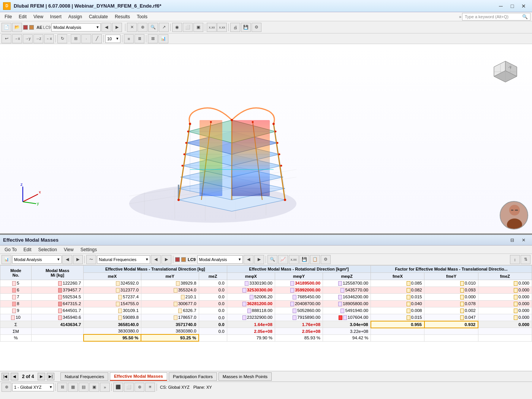 The width and height of the screenshot is (532, 399). I want to click on panel-close: ✕, so click(524, 240).